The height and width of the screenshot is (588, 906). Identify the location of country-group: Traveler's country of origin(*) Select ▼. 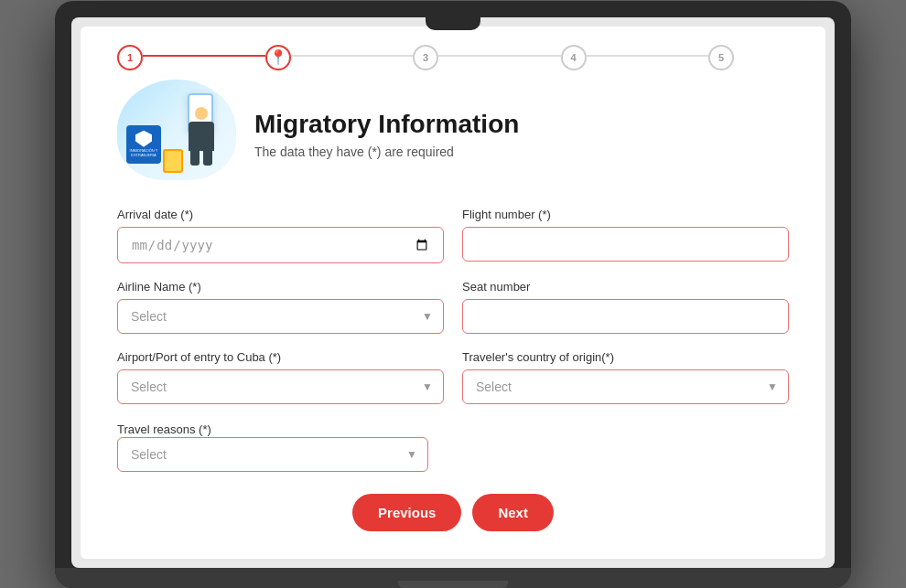
(626, 377).